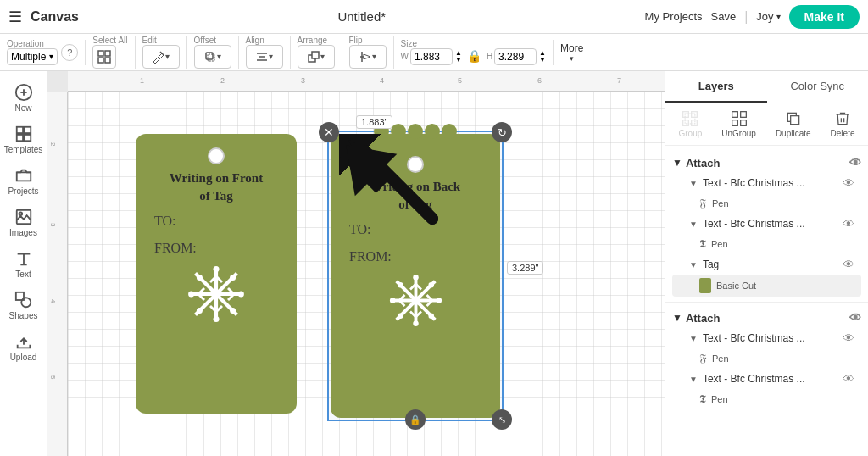  What do you see at coordinates (724, 17) in the screenshot?
I see `save-button: Save` at bounding box center [724, 17].